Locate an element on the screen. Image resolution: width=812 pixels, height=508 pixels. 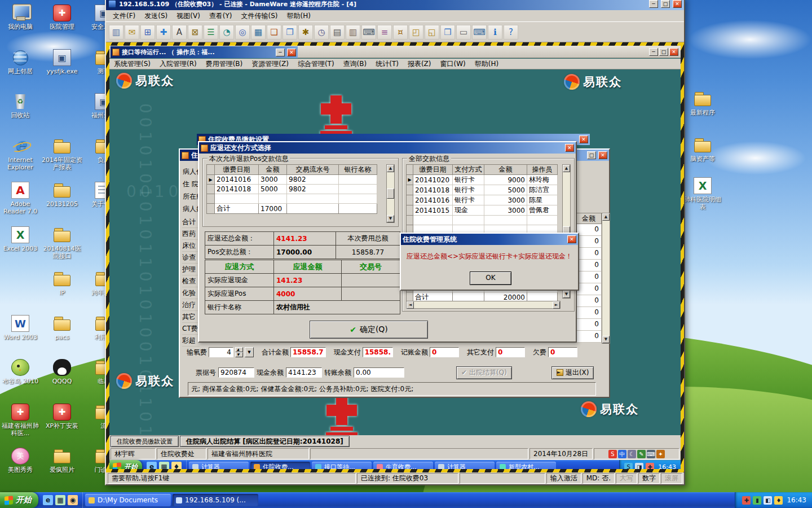
dialog-titlebar: 应退还支付方式选择 is located at coordinates (387, 148).